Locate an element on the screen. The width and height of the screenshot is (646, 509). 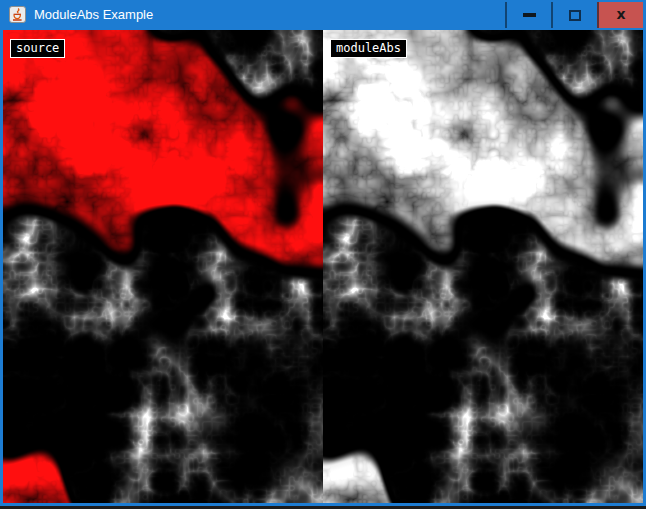
maximize-icon is located at coordinates (575, 16).